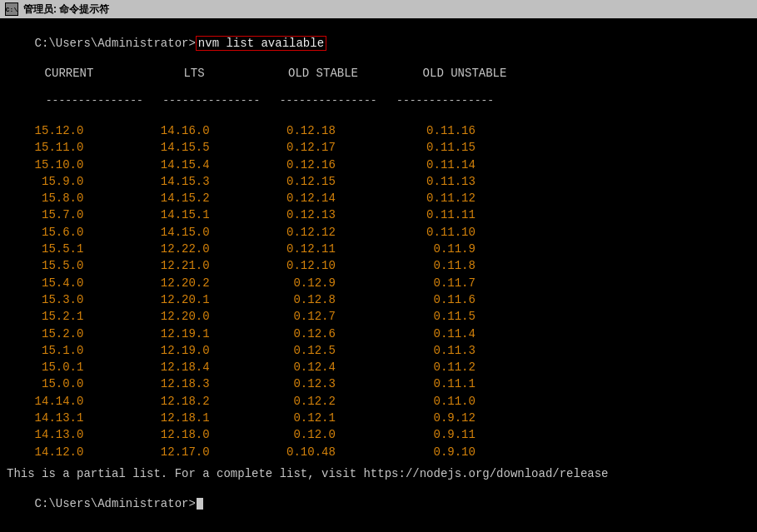 This screenshot has height=532, width=757. I want to click on final-prompt-line: C:\Users\Administrator>, so click(378, 504).